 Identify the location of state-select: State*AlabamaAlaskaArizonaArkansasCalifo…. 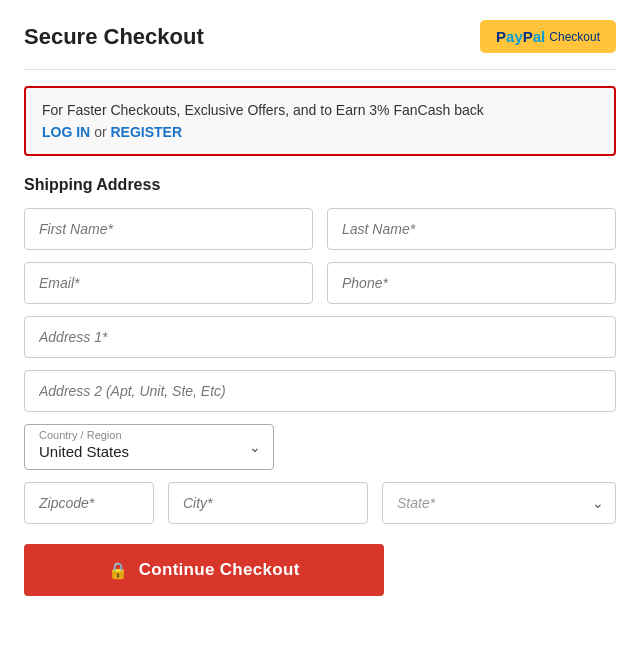
(499, 503).